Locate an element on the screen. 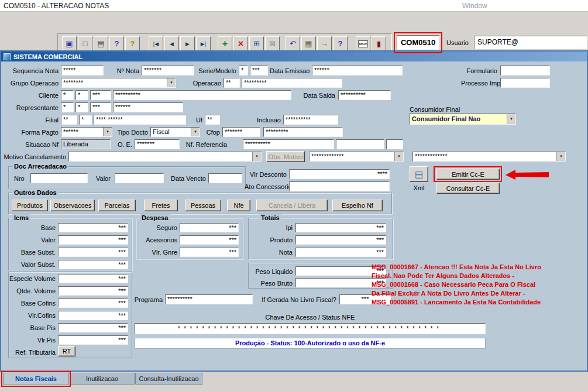 This screenshot has height=391, width=588. icms-valor-subst-field: *** is located at coordinates (93, 265).